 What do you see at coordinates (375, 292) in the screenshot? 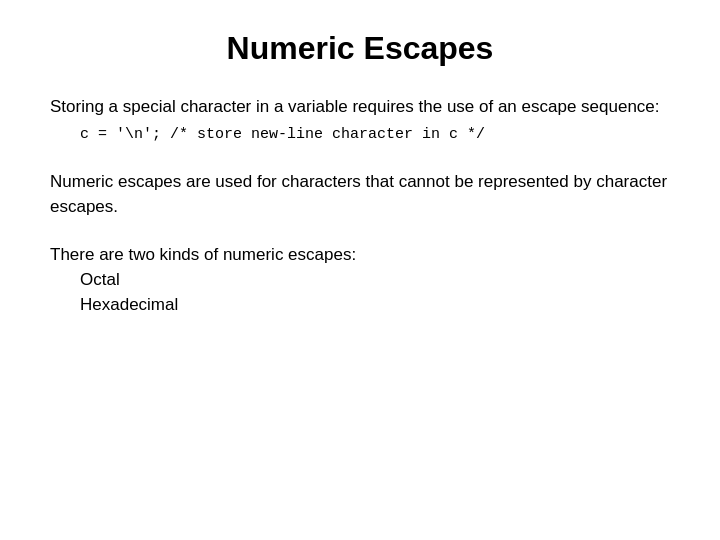
I see `kinds-list: Octal Hexadecimal` at bounding box center [375, 292].